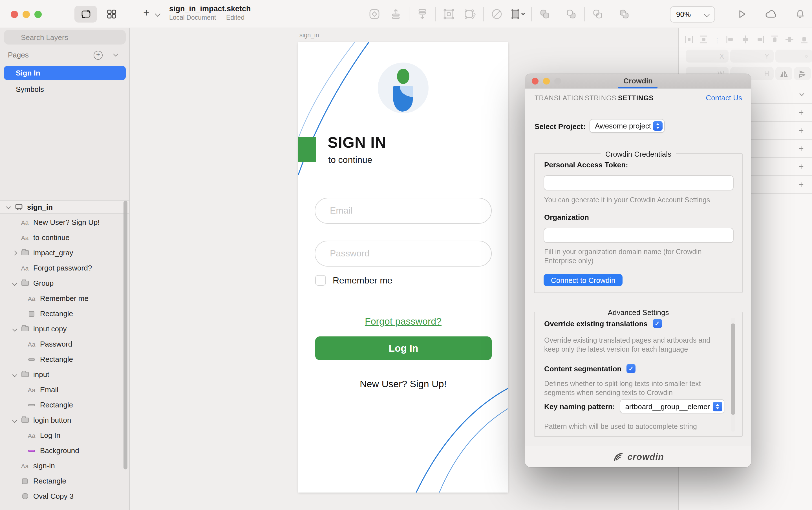 This screenshot has width=812, height=510. Describe the element at coordinates (760, 40) in the screenshot. I see `align-right-icon` at that location.